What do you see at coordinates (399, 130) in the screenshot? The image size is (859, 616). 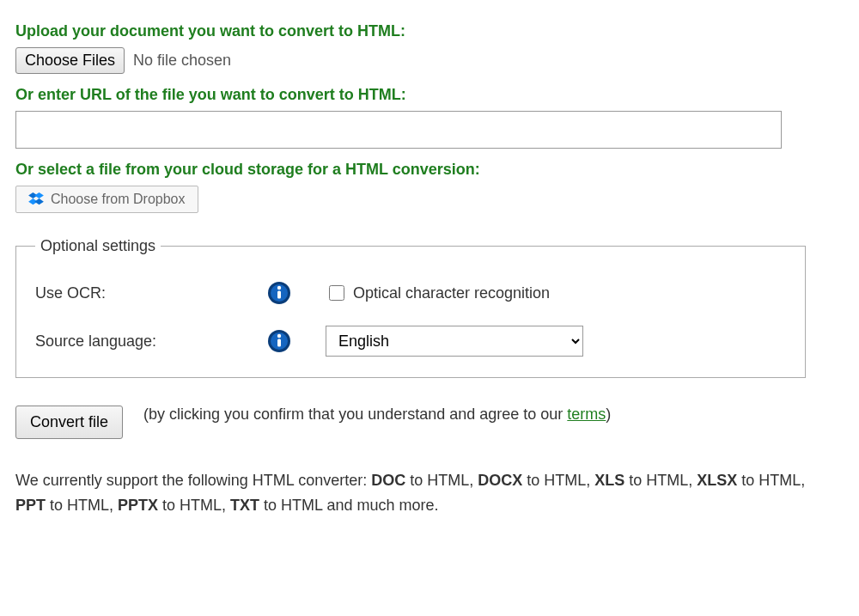 I see `url-input` at bounding box center [399, 130].